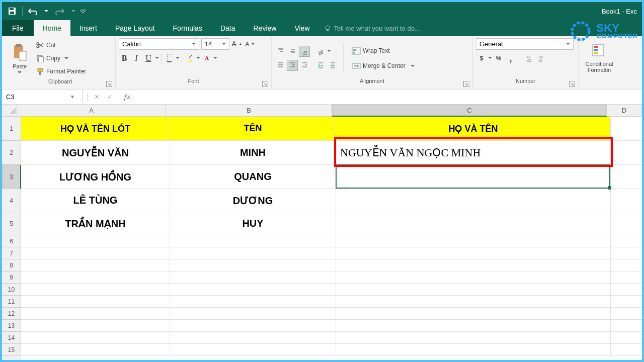 The width and height of the screenshot is (644, 362). I want to click on cell-B8, so click(253, 265).